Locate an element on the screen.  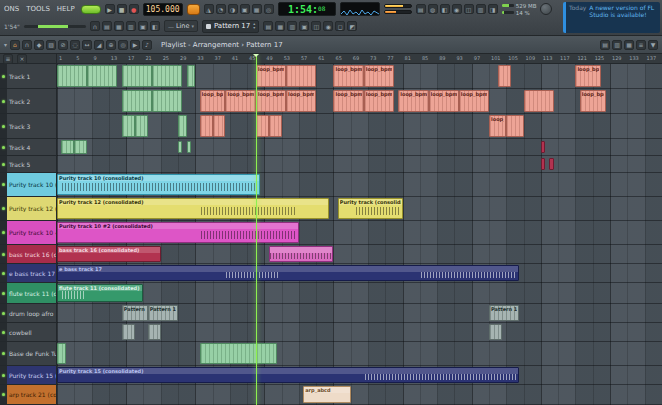
track-header: Track 2 is located at coordinates (28, 101).